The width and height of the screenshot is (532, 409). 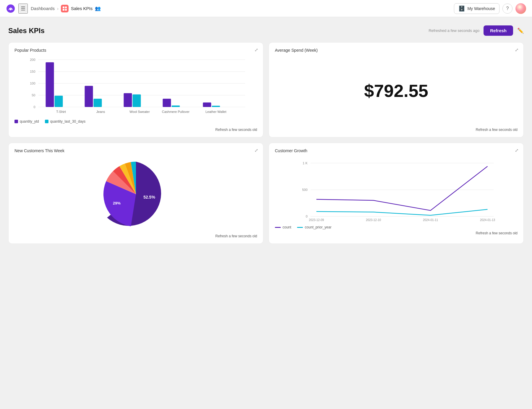 I want to click on dashboard-icon, so click(x=65, y=9).